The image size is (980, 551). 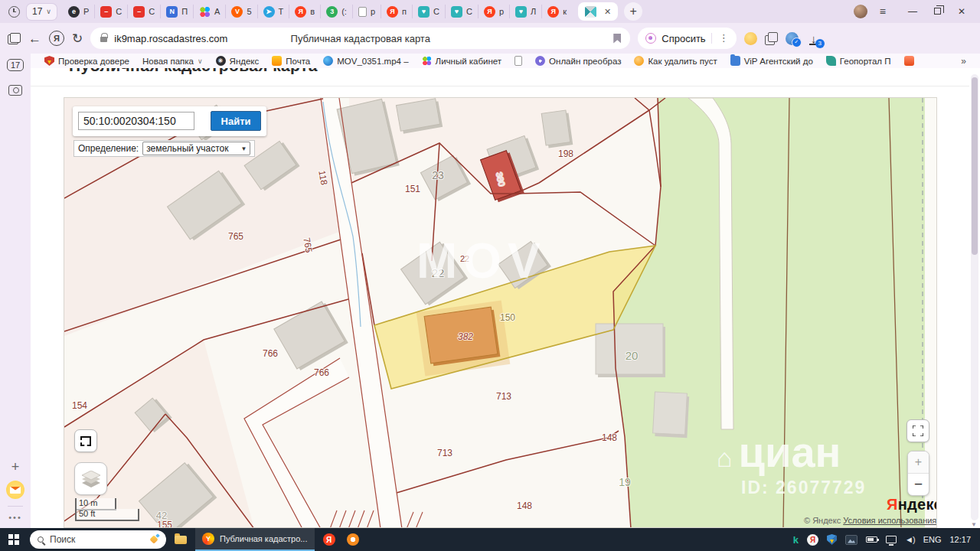 What do you see at coordinates (41, 12) in the screenshot?
I see `tab-counter: 17 ∨` at bounding box center [41, 12].